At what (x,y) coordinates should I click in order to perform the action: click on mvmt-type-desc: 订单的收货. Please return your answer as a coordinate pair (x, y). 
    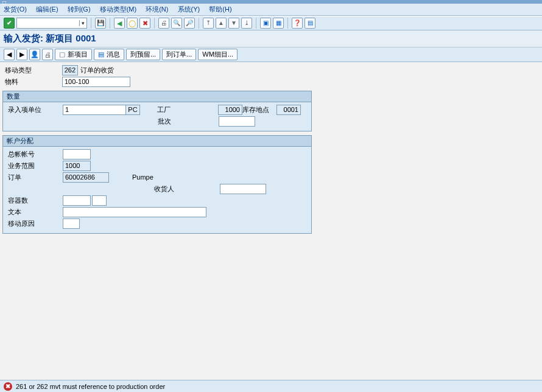
    Looking at the image, I should click on (97, 71).